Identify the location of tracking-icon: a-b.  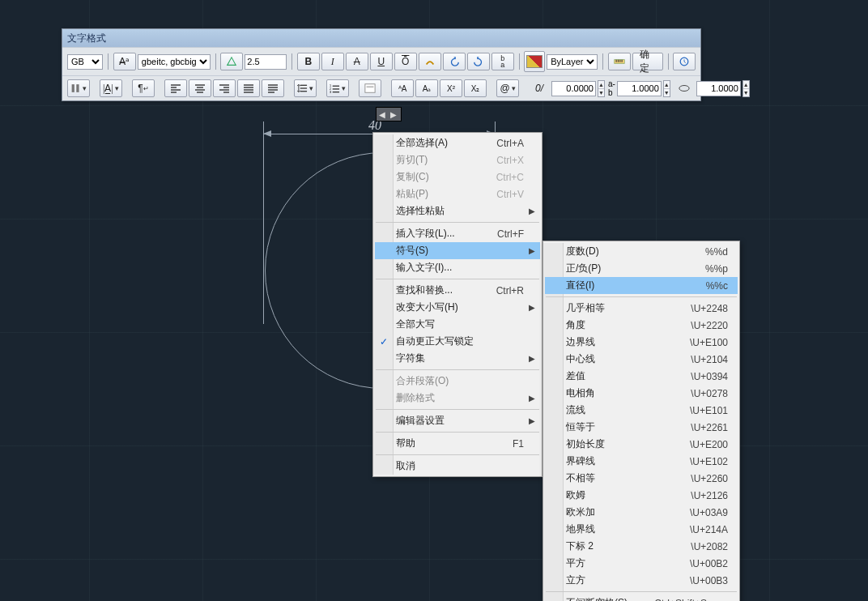
(612, 88).